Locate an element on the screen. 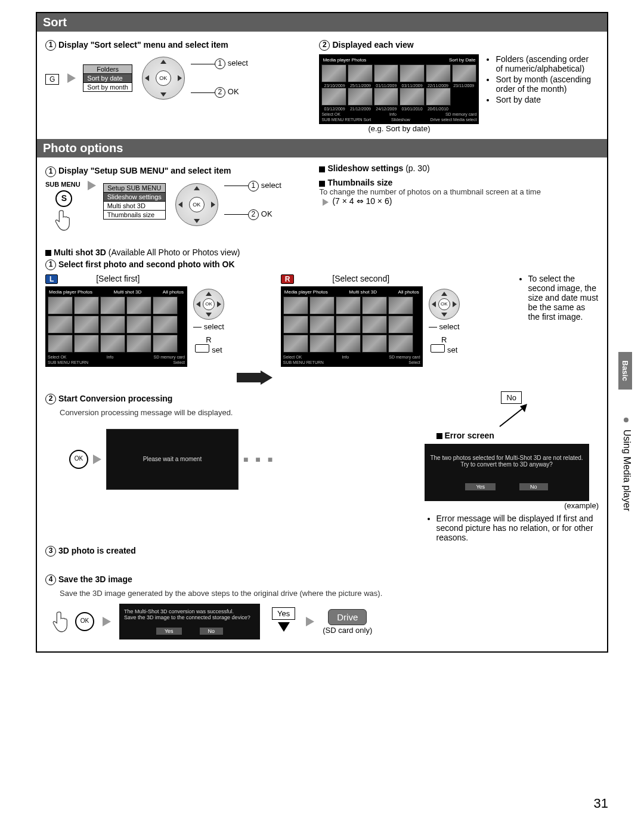  multi-step3: 33D photo is created is located at coordinates (322, 551).